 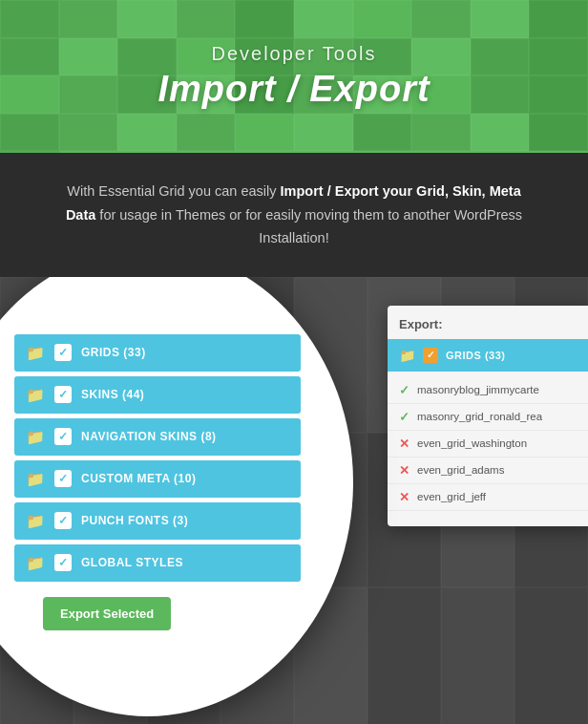 I want to click on right-grids-label: GRIDS (33), so click(x=475, y=355).